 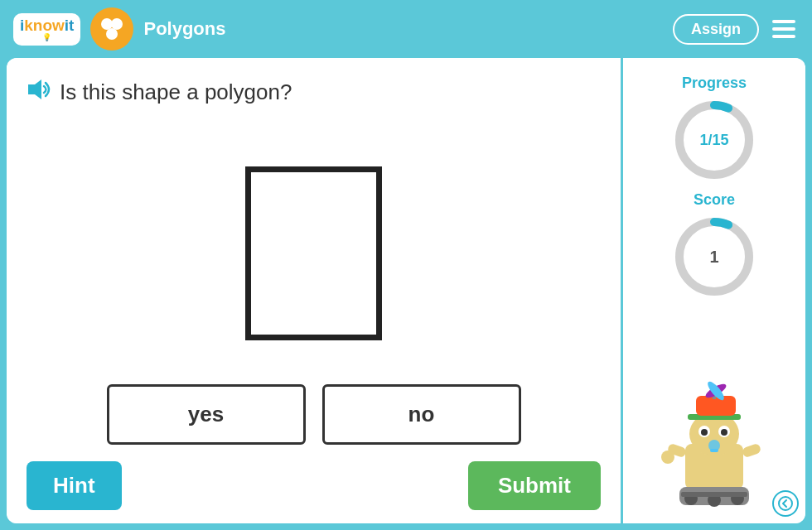 I want to click on progress-value: 1/15, so click(x=714, y=141).